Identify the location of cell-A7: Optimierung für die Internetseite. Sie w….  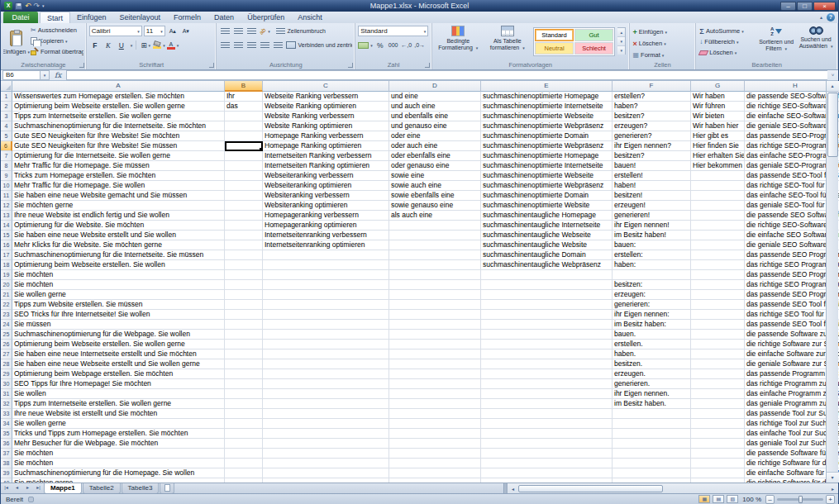
(119, 156).